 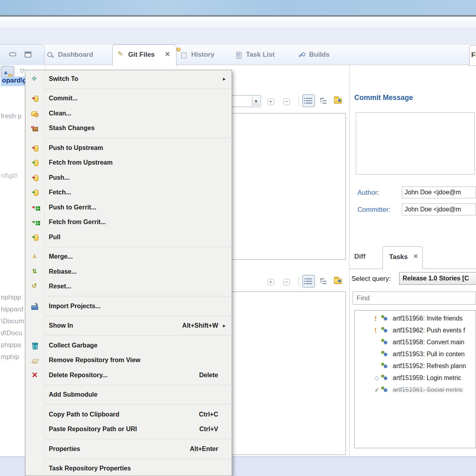 What do you see at coordinates (360, 257) in the screenshot?
I see `tab-diff: Diff` at bounding box center [360, 257].